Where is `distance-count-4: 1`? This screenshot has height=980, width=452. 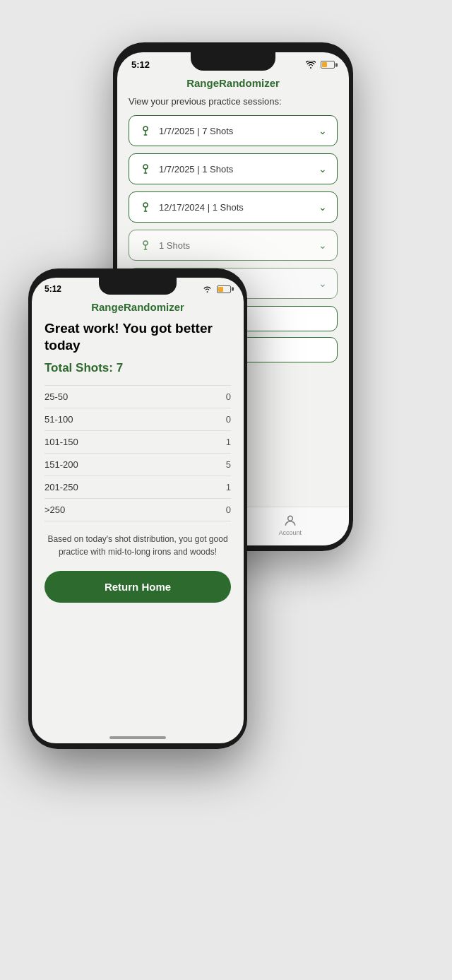 distance-count-4: 1 is located at coordinates (229, 488).